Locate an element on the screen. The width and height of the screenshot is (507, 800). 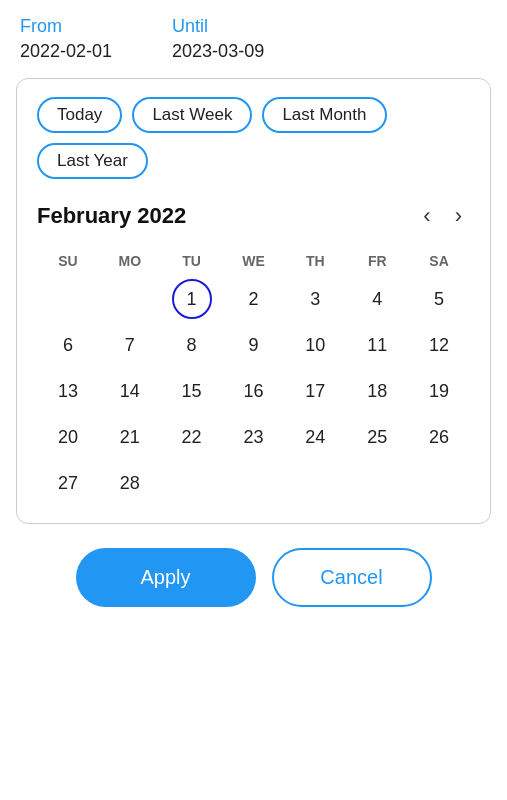
day-header-sa: SA is located at coordinates (439, 261).